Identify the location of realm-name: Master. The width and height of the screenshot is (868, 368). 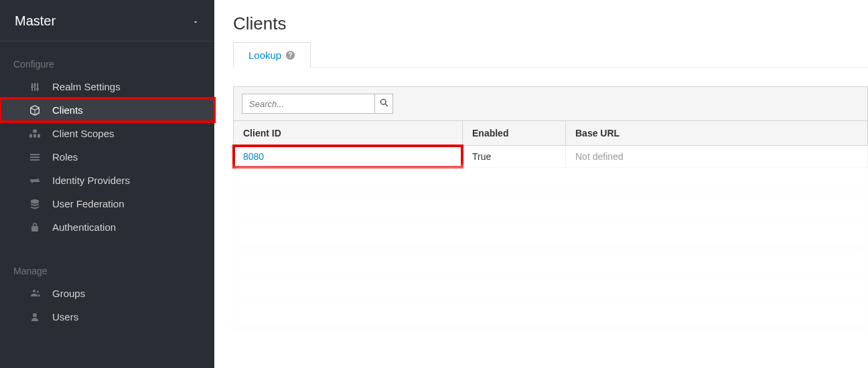
(35, 21).